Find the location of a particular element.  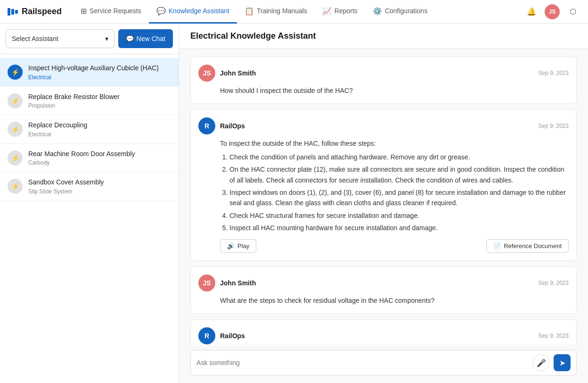

bot-list-item-1-1: Check the condition of panels and attach… is located at coordinates (399, 157).